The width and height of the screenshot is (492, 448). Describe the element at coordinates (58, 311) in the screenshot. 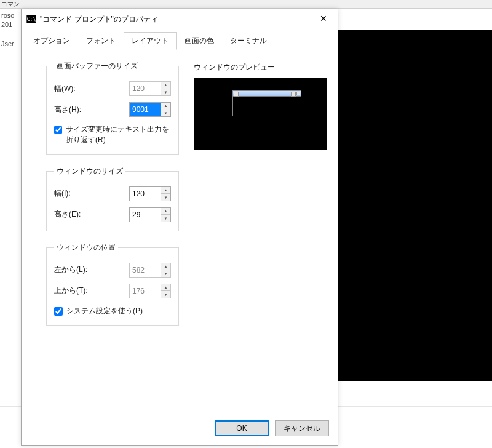

I see `use-system-checkbox` at that location.